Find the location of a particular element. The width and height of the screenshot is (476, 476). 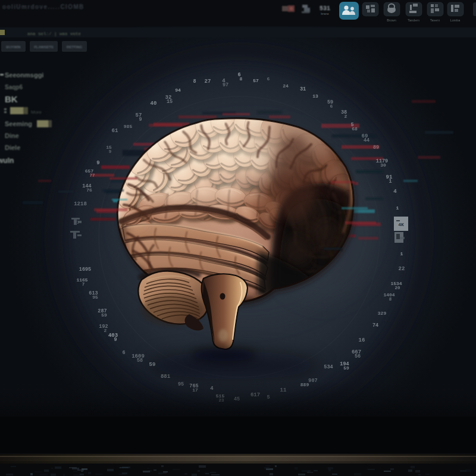

svg-text: 329 is located at coordinates (382, 313).